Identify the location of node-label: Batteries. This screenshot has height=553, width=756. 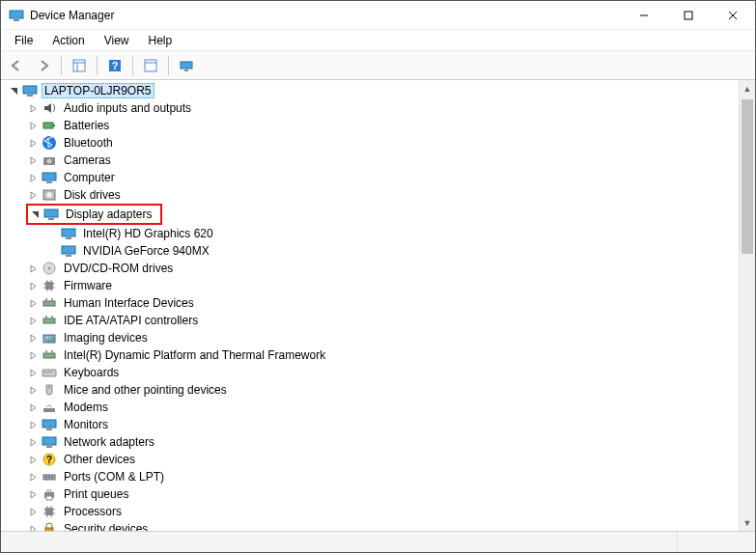
(87, 125).